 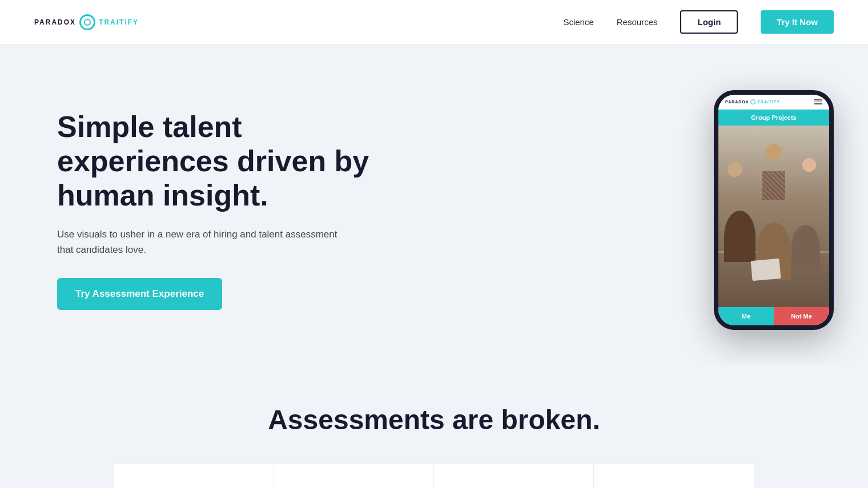 What do you see at coordinates (774, 118) in the screenshot?
I see `phone-green-bar: Group Projects` at bounding box center [774, 118].